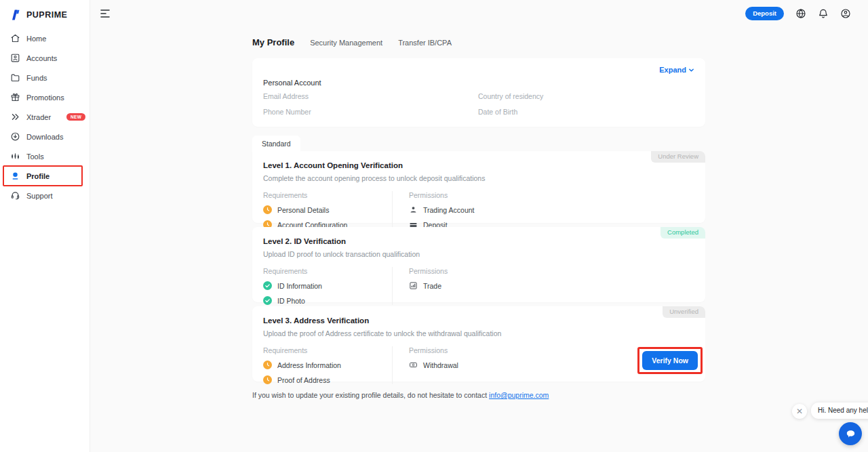 This screenshot has width=868, height=452. What do you see at coordinates (370, 395) in the screenshot?
I see `footer-text: If you wish to update your existing prof…` at bounding box center [370, 395].